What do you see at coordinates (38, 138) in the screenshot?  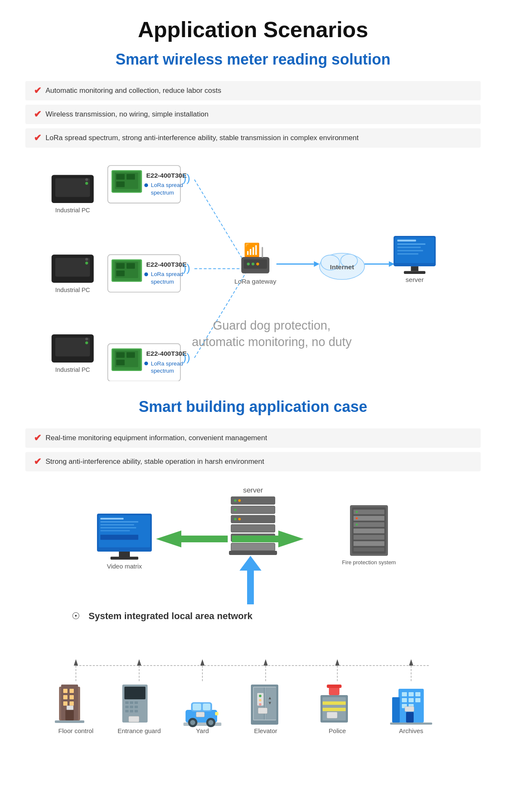 I see `check-icon-3: ✔` at bounding box center [38, 138].